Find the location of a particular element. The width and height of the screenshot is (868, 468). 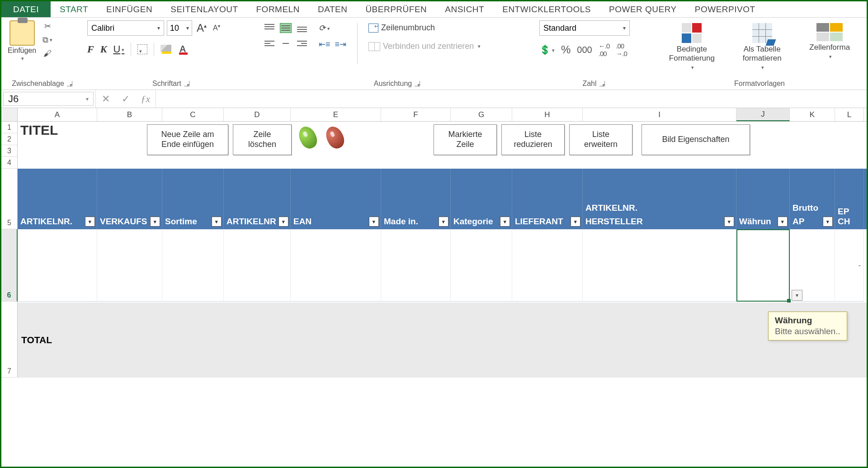

key-green-icon is located at coordinates (308, 138).